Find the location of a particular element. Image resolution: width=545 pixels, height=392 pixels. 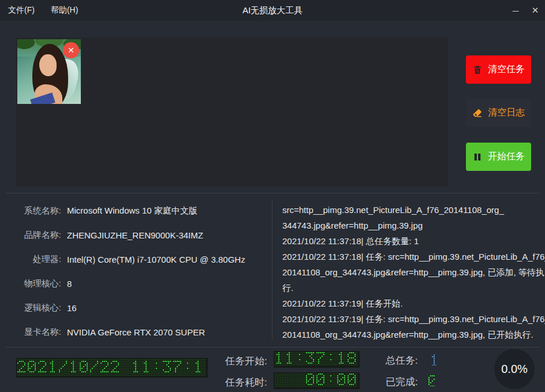

clear-logs-button: 清空日志 is located at coordinates (499, 113).